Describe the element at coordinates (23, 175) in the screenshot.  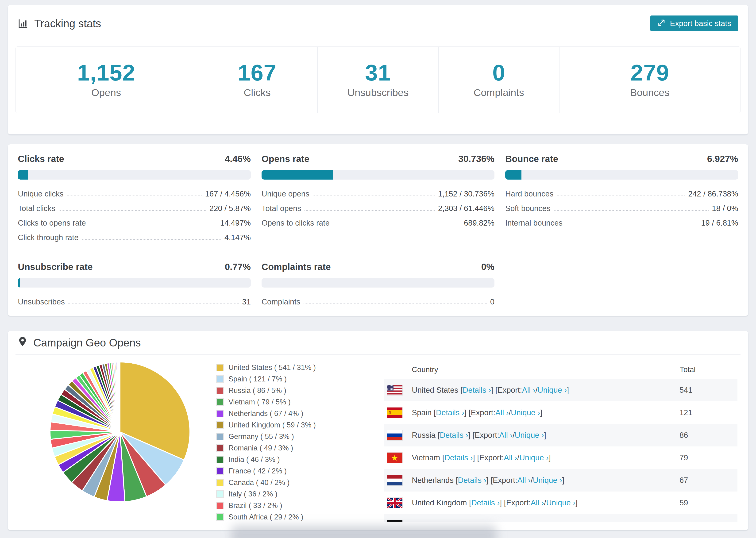
I see `clicks-rate-bar-fill` at that location.